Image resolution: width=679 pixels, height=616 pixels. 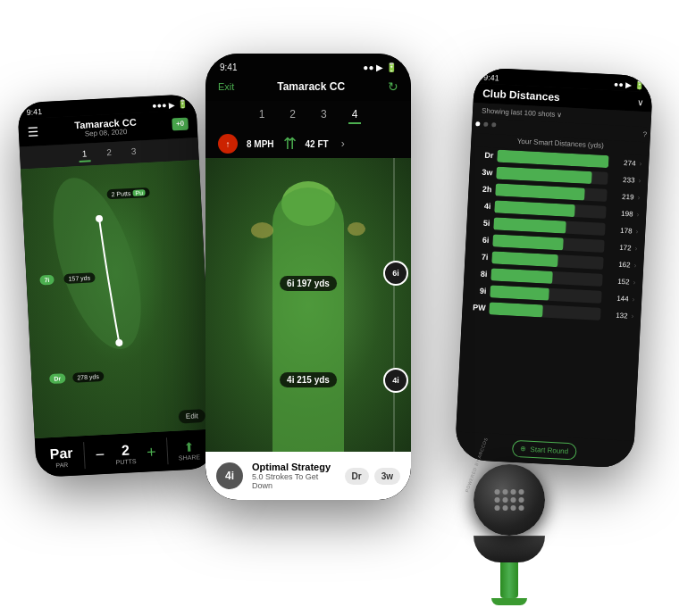 What do you see at coordinates (294, 481) in the screenshot?
I see `strategy-subtitle: 5.0 Strokes To Get Down` at bounding box center [294, 481].